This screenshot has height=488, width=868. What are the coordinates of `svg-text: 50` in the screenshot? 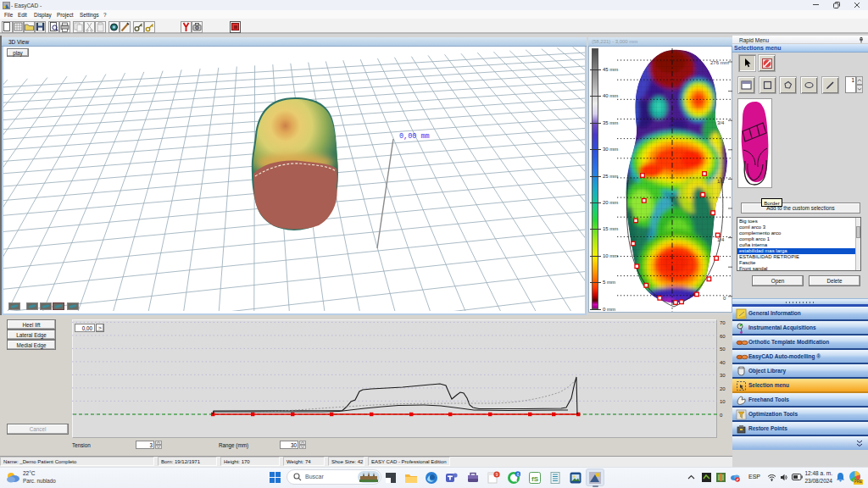 It's located at (722, 349).